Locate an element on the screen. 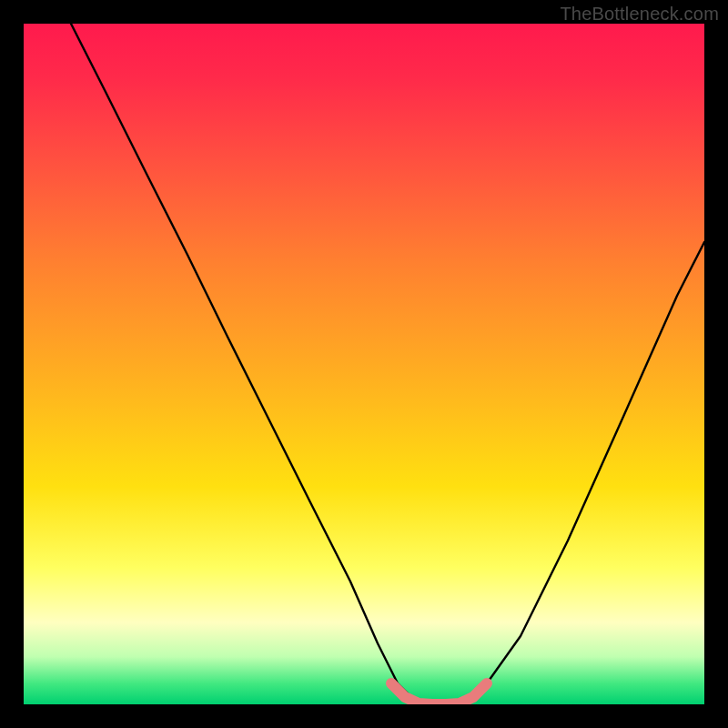  watermark-text: TheBottleneck.com is located at coordinates (639, 15).